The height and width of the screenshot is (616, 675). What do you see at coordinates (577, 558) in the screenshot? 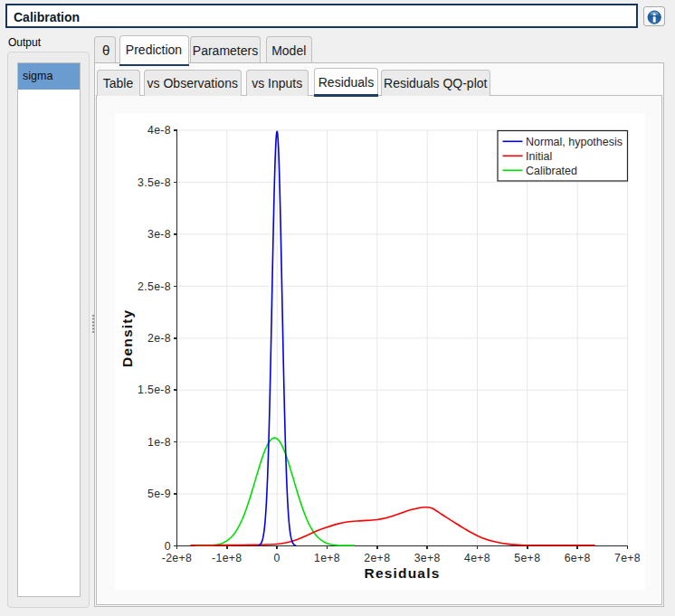
I see `svg-text: 6e+8` at bounding box center [577, 558].